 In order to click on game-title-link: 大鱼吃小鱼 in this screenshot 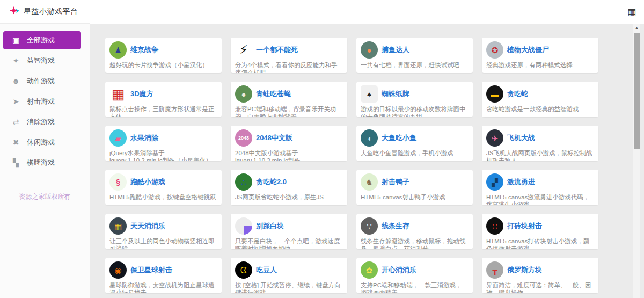, I will do `click(399, 138)`.